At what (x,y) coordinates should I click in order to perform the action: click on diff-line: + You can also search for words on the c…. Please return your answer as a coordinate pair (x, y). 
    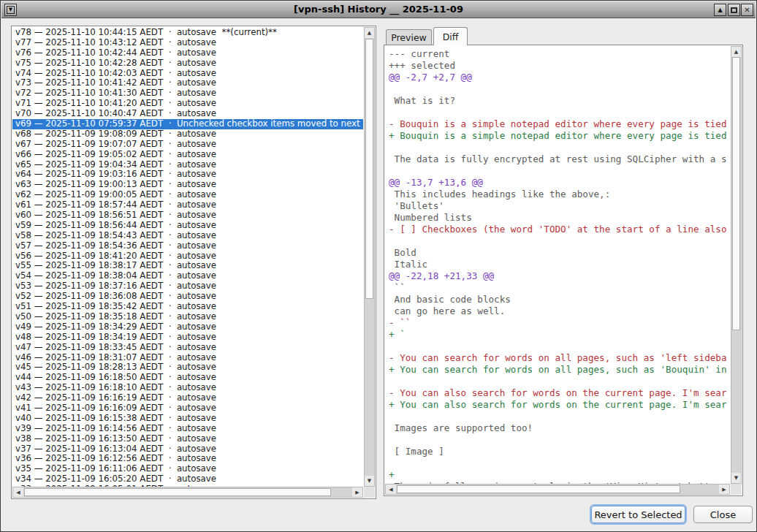
    Looking at the image, I should click on (560, 405).